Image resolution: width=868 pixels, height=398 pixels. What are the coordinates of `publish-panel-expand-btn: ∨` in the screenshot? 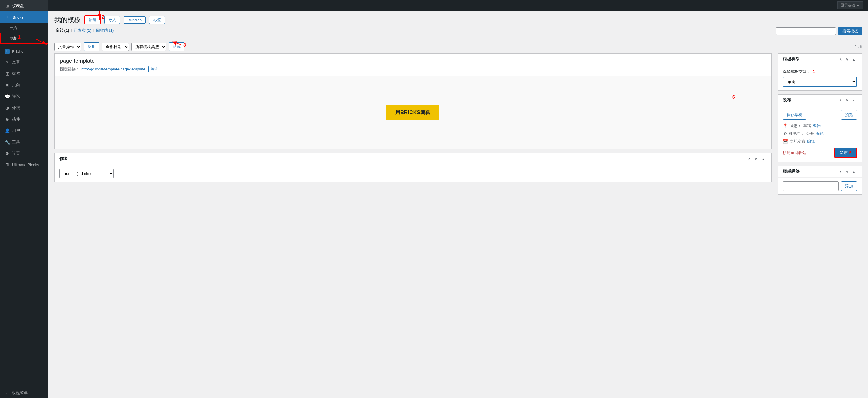 It's located at (847, 100).